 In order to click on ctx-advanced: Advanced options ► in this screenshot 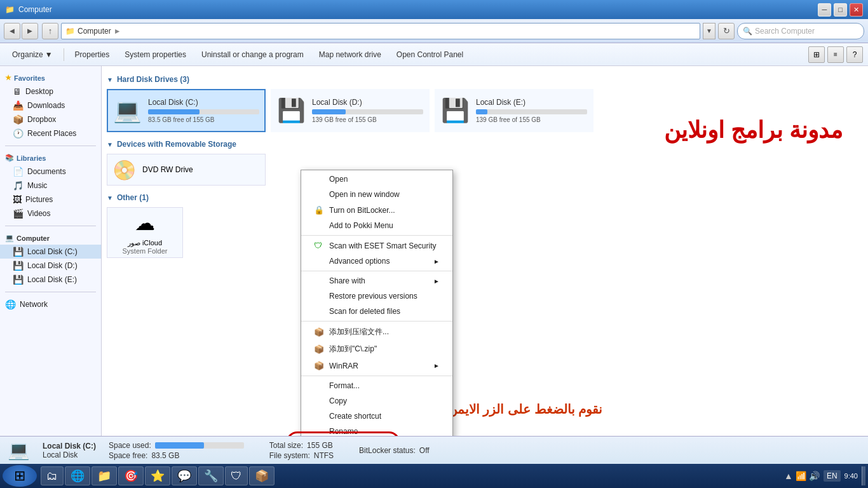, I will do `click(377, 261)`.